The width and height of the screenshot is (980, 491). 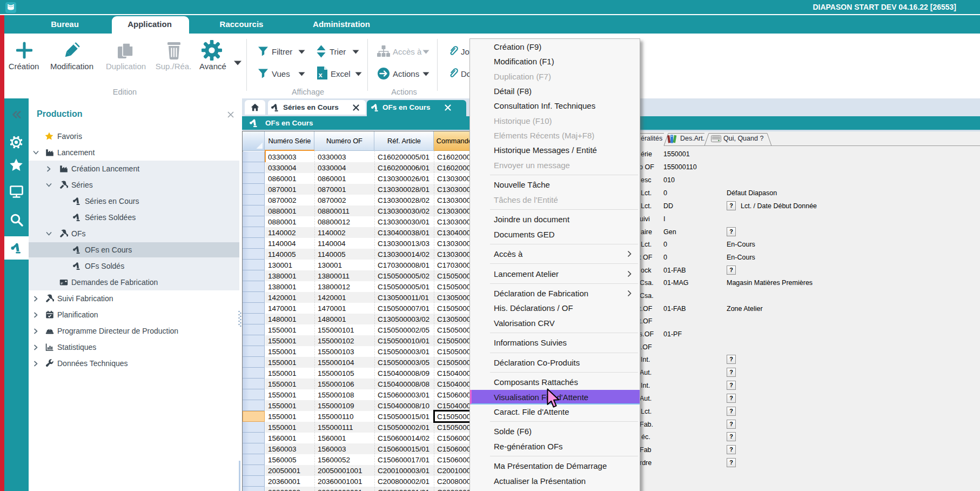 I want to click on svg-text: x, so click(x=320, y=75).